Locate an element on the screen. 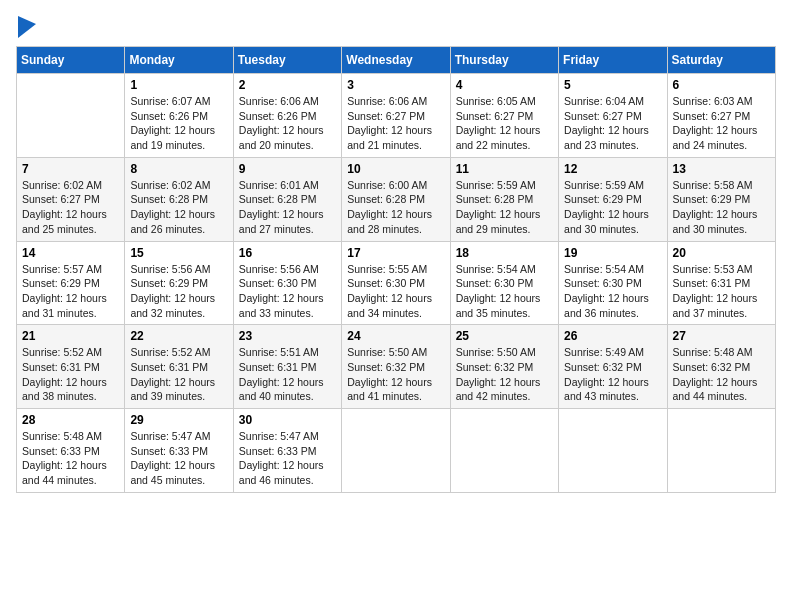  calendar-cell: 8Sunrise: 6:02 AMSunset: 6:28 PMDaylight… is located at coordinates (179, 199).